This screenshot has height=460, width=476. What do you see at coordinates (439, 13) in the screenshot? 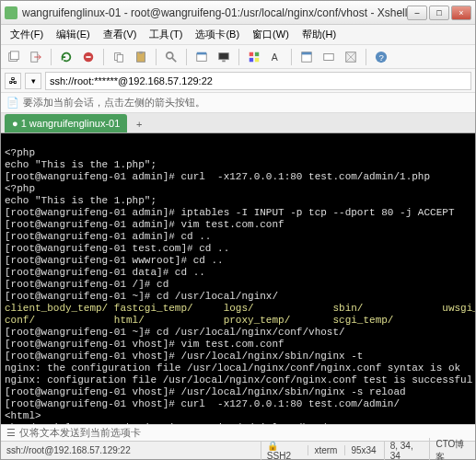
I see `maximize-button: □` at bounding box center [439, 13].